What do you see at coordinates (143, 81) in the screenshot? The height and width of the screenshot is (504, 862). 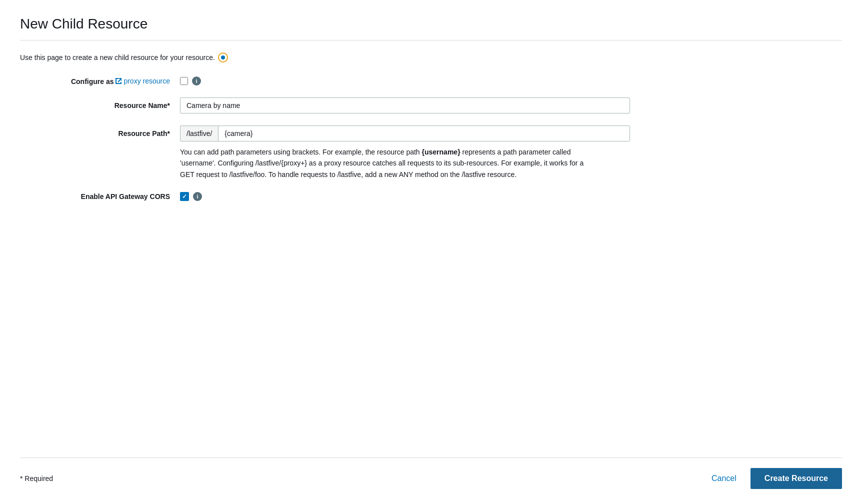 I see `proxy-resource-link: proxy resource` at bounding box center [143, 81].